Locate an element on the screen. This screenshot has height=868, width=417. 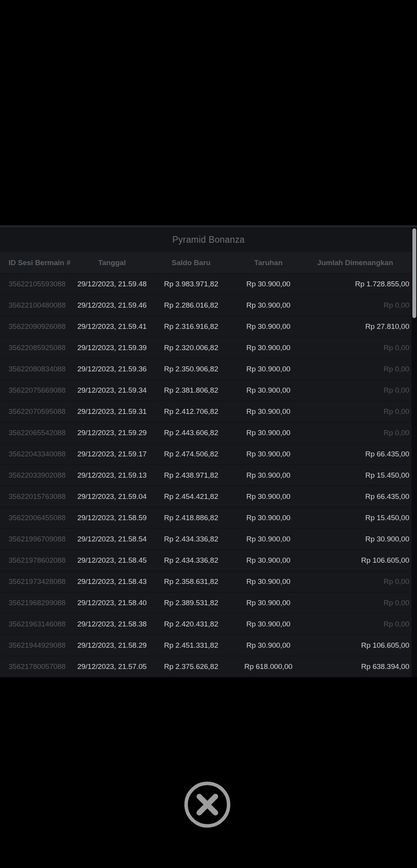
table-row: 35622015763088 29/12/2023, 21.59.04 Rp 2… is located at coordinates (208, 496).